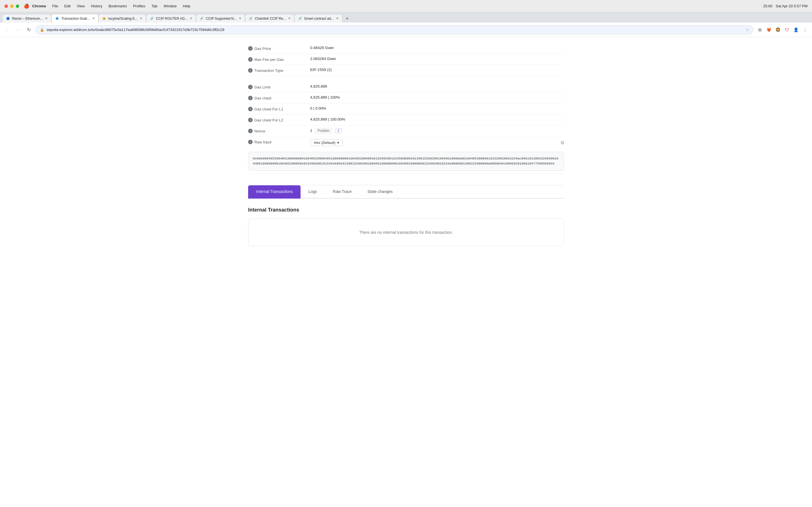 This screenshot has height=507, width=812. Describe the element at coordinates (220, 18) in the screenshot. I see `tab-ccip-supported: 🔗 CCIP Supported N... ✕` at that location.